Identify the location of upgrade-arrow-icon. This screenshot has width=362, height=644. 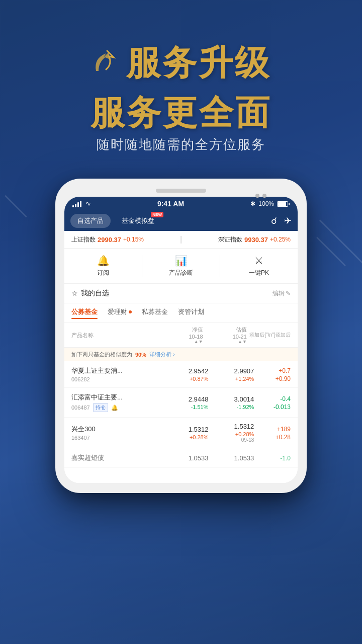
(106, 63).